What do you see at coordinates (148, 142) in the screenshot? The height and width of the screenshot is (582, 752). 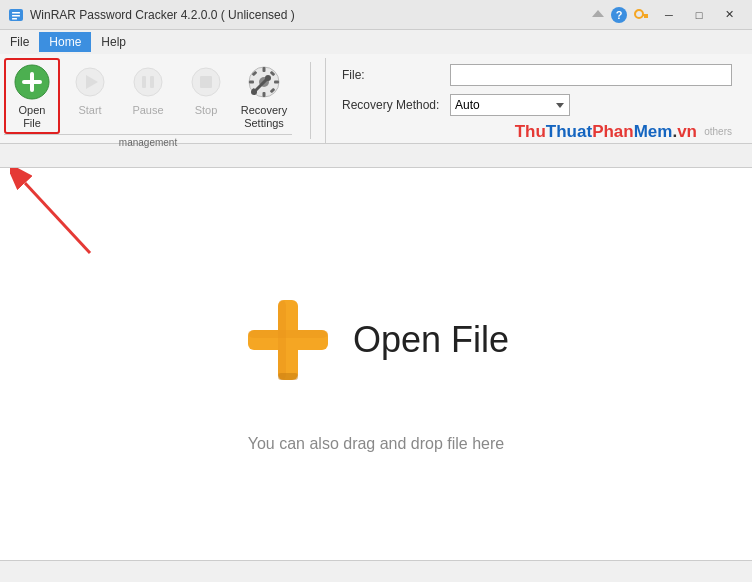 I see `management-label: management` at bounding box center [148, 142].